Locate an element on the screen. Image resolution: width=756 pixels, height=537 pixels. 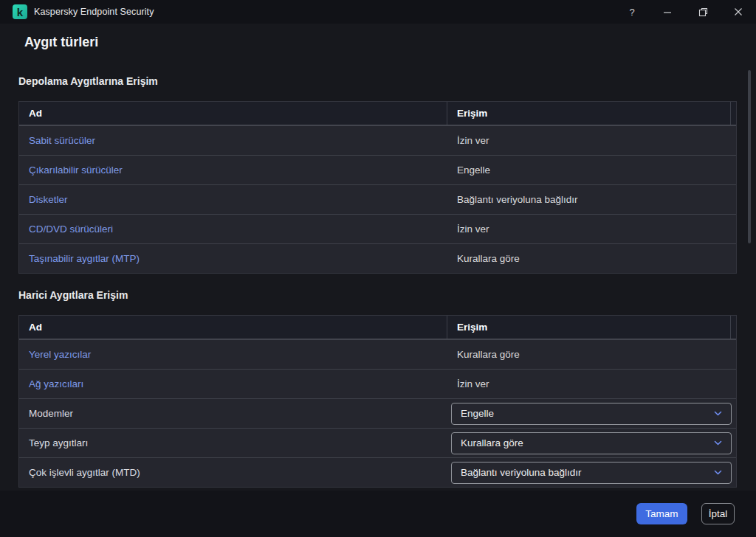
ok-button: Tamam is located at coordinates (662, 513).